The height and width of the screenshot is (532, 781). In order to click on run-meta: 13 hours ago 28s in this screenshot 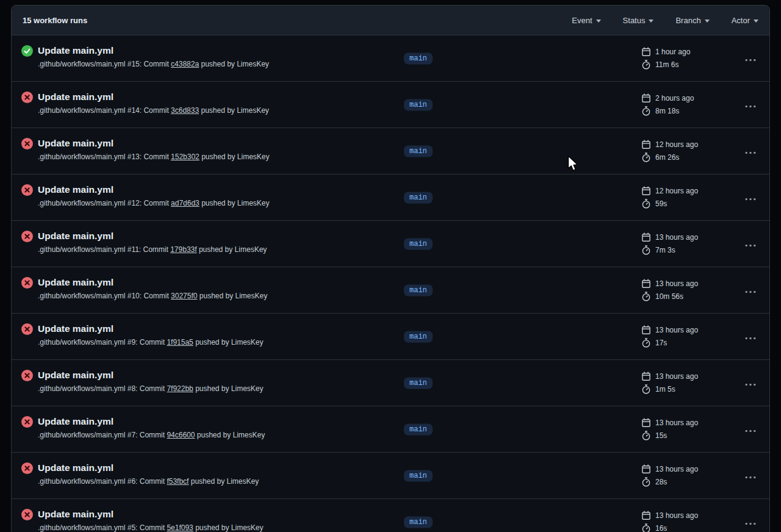, I will do `click(670, 476)`.